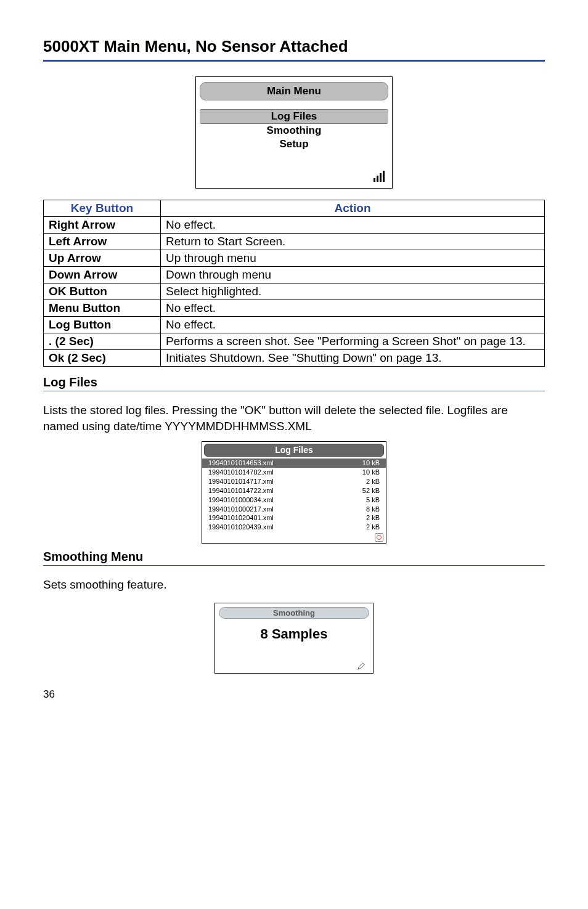 Image resolution: width=588 pixels, height=909 pixels. I want to click on key-cell: Menu Button, so click(102, 308).